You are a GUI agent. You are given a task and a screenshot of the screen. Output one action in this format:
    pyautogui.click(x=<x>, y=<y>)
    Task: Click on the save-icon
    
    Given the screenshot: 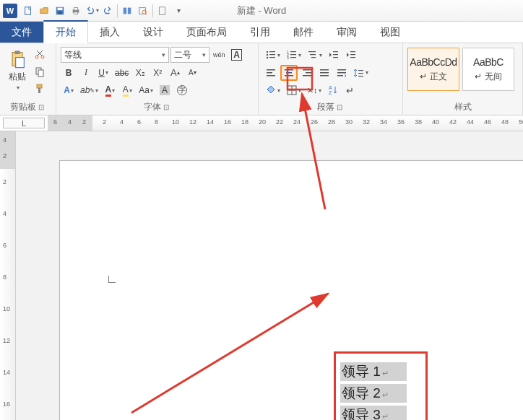 What is the action you would take?
    pyautogui.click(x=60, y=11)
    